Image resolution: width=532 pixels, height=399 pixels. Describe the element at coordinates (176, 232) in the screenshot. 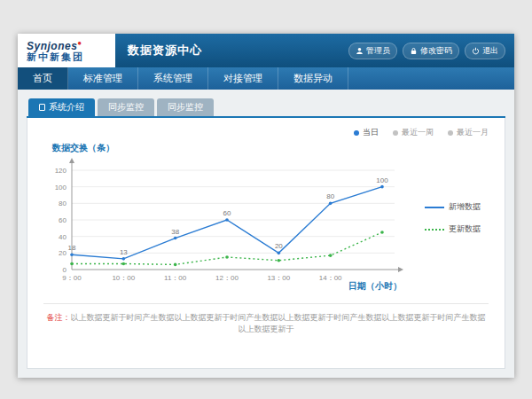

I see `svg-text: 38` at that location.